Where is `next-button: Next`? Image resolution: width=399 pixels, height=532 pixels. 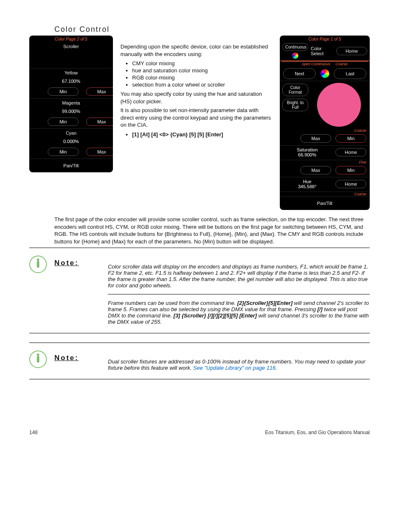 next-button: Next is located at coordinates (299, 74).